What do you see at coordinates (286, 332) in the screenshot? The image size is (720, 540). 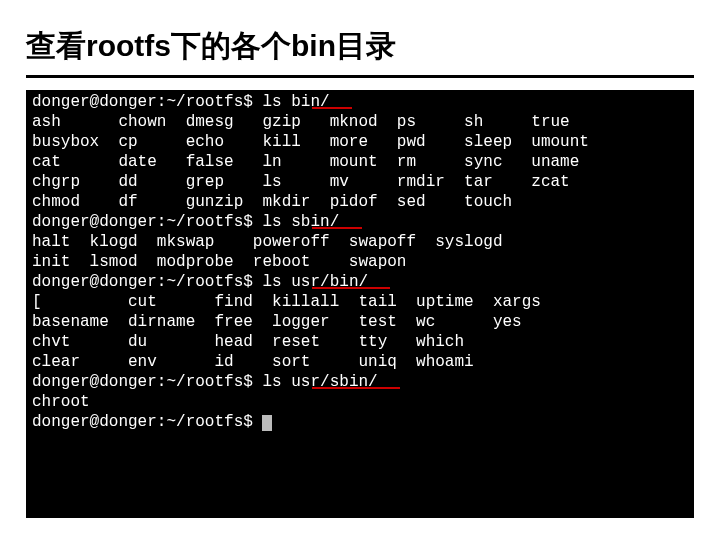 I see `usrbin-listing: [ cut find killall tail uptime xargs bas…` at bounding box center [286, 332].